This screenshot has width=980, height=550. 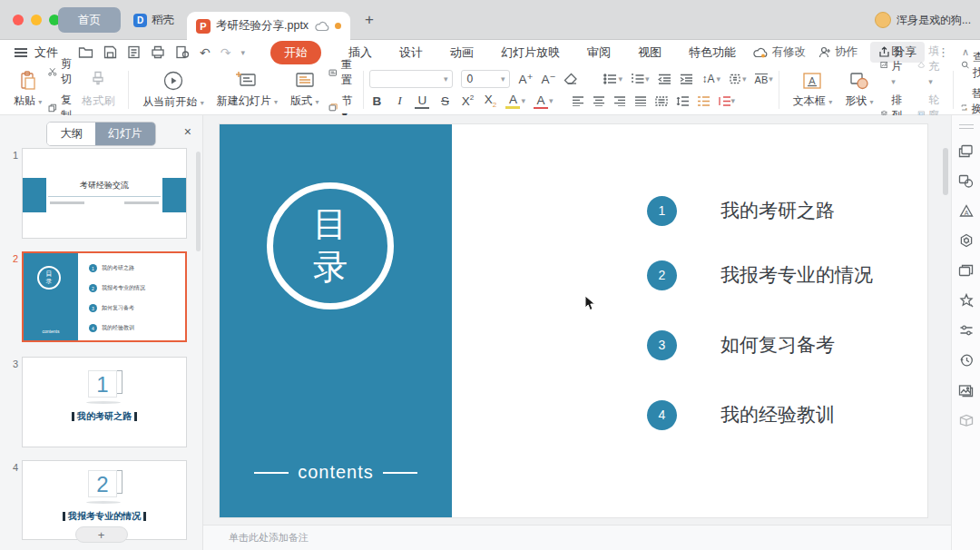 I want to click on distribute-text-button, so click(x=662, y=102).